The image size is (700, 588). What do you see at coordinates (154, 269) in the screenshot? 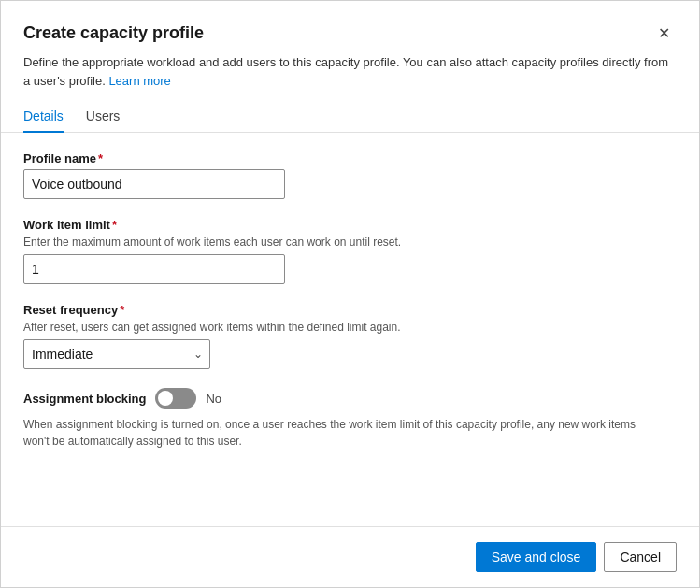
I see `work-item-limit-input` at bounding box center [154, 269].